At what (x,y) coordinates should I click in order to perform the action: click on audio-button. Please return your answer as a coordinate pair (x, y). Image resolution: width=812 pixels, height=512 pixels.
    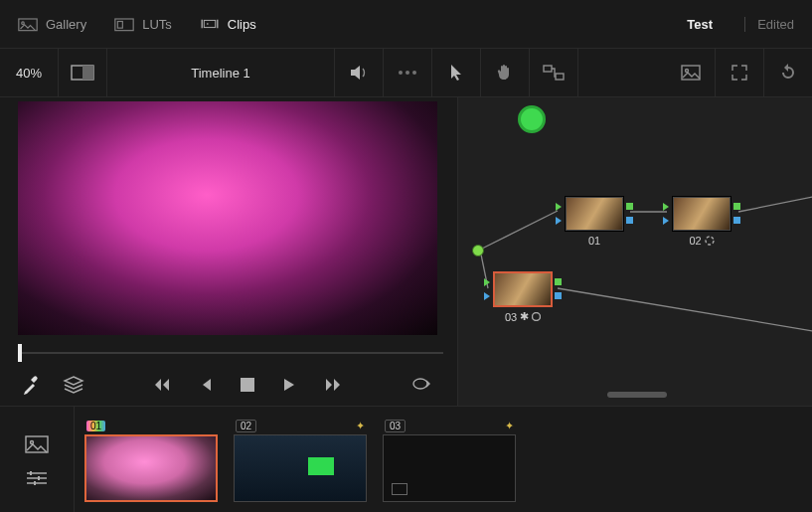
    Looking at the image, I should click on (360, 73).